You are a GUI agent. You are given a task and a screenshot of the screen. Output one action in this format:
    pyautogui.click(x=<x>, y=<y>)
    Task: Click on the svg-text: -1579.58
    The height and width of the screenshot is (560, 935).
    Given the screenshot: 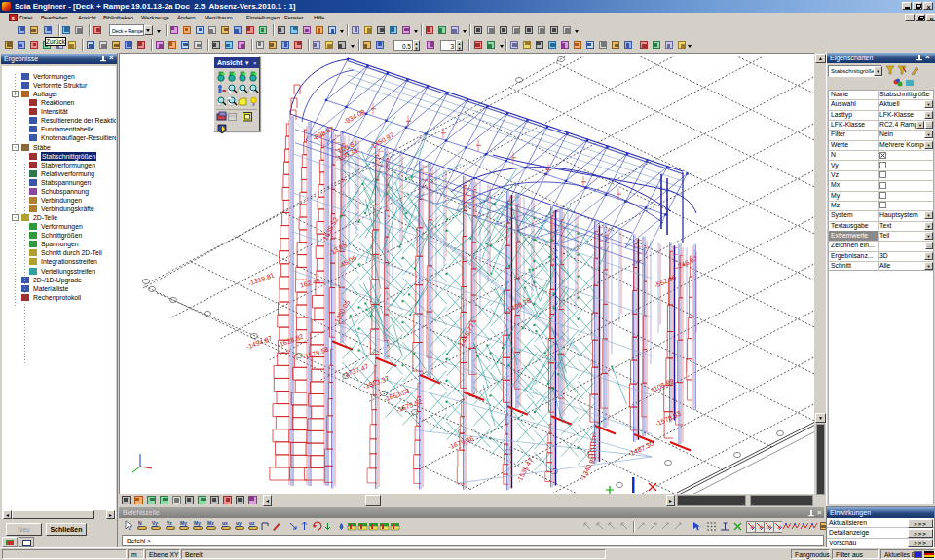 What is the action you would take?
    pyautogui.click(x=316, y=354)
    